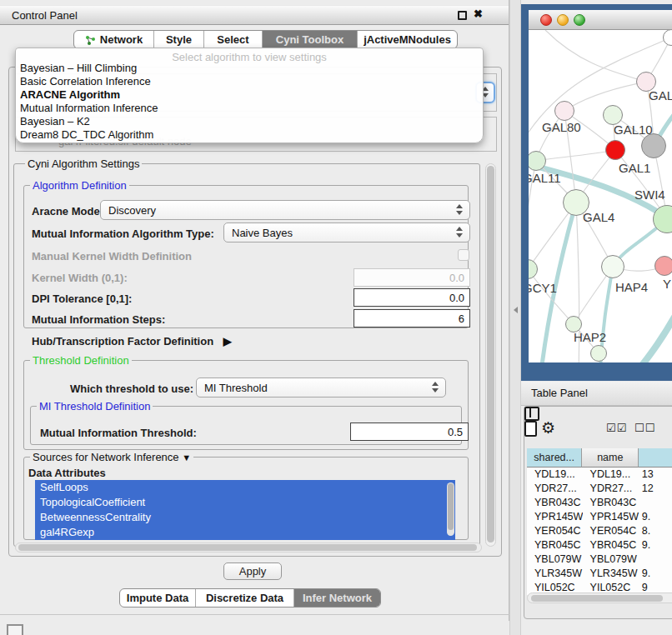 The width and height of the screenshot is (672, 635). What do you see at coordinates (249, 82) in the screenshot?
I see `dropdown-item: Basic Correlation Inference` at bounding box center [249, 82].